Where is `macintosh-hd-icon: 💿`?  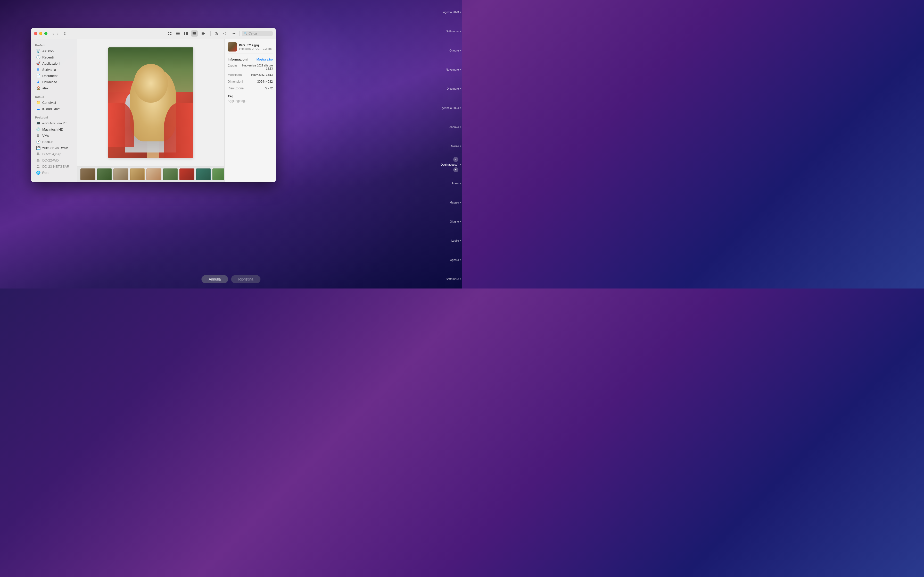 macintosh-hd-icon: 💿 is located at coordinates (38, 129).